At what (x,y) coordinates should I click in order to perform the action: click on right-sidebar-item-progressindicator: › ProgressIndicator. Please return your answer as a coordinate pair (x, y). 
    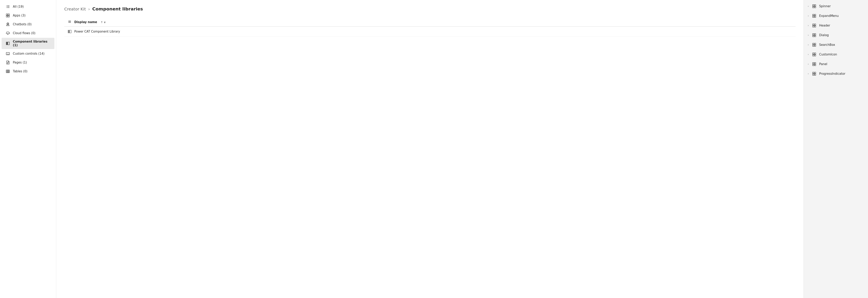
    Looking at the image, I should click on (836, 73).